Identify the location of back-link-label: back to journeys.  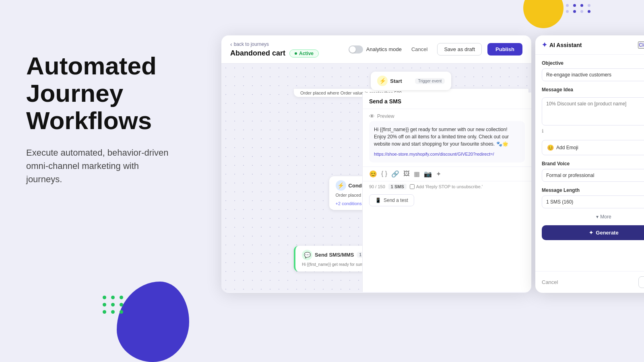
(251, 44).